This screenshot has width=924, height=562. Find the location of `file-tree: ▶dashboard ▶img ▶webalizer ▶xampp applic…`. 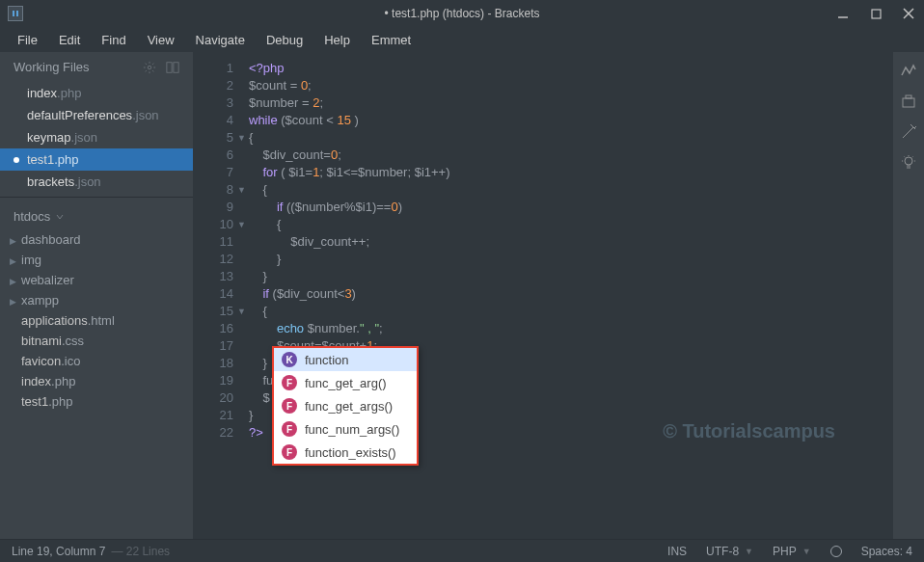

file-tree: ▶dashboard ▶img ▶webalizer ▶xampp applic… is located at coordinates (96, 320).